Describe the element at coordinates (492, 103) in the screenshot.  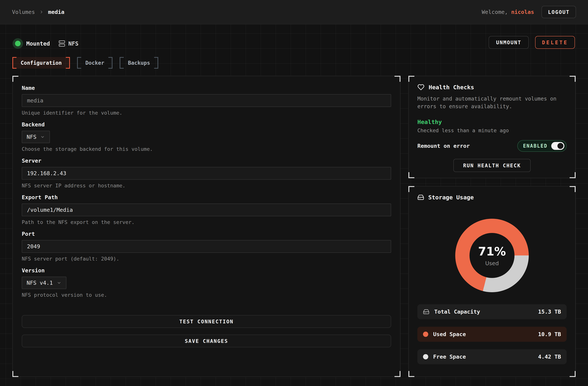
I see `health-checks-description: Monitor and automatically remount volume…` at that location.